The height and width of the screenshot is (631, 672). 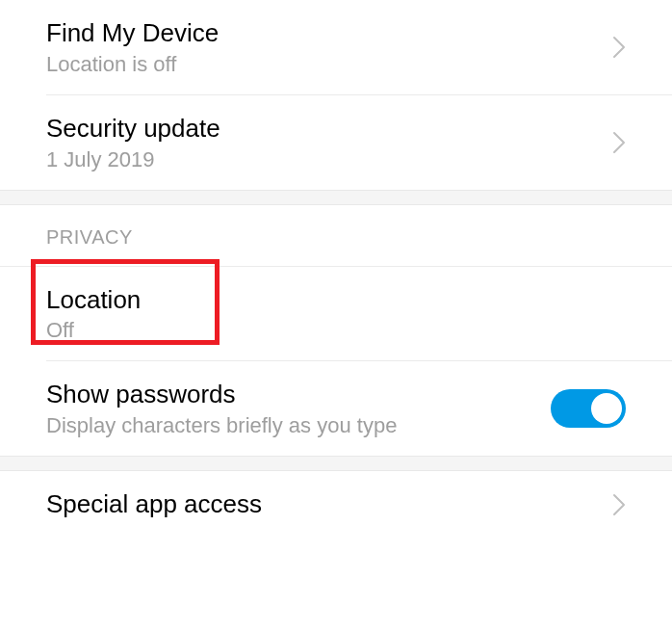 What do you see at coordinates (329, 160) in the screenshot?
I see `item-subtitle: 1 July 2019` at bounding box center [329, 160].